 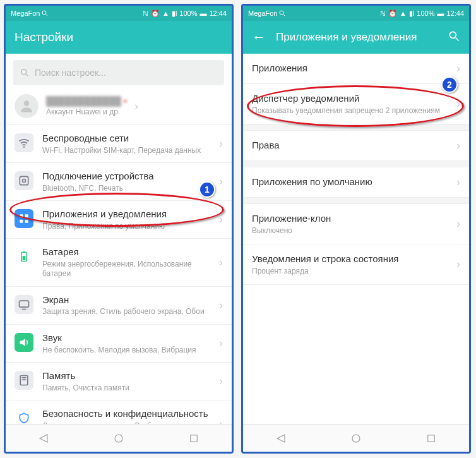 What do you see at coordinates (449, 85) in the screenshot?
I see `annotation-badge-2: 2` at bounding box center [449, 85].